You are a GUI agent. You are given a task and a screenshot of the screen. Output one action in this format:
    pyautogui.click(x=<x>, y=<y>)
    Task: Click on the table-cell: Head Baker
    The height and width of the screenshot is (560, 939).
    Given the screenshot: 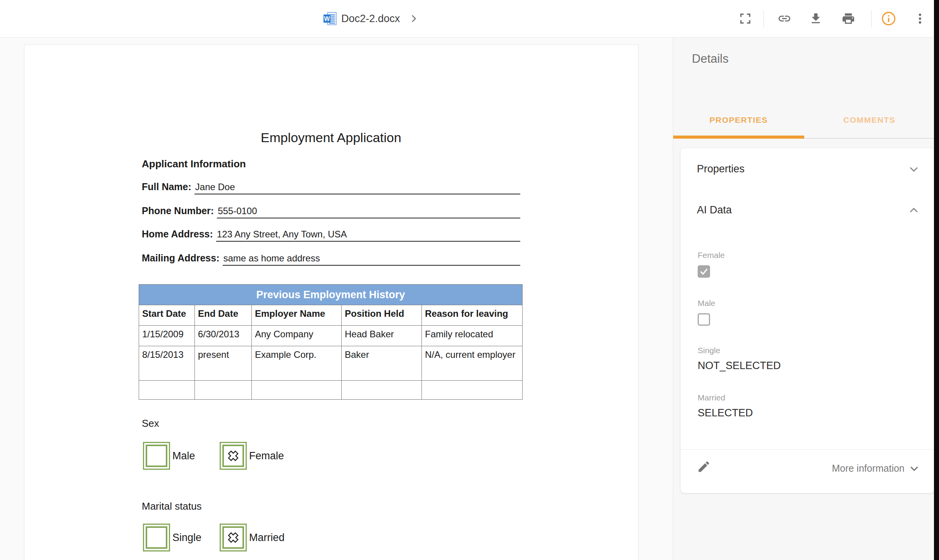 What is the action you would take?
    pyautogui.click(x=382, y=336)
    